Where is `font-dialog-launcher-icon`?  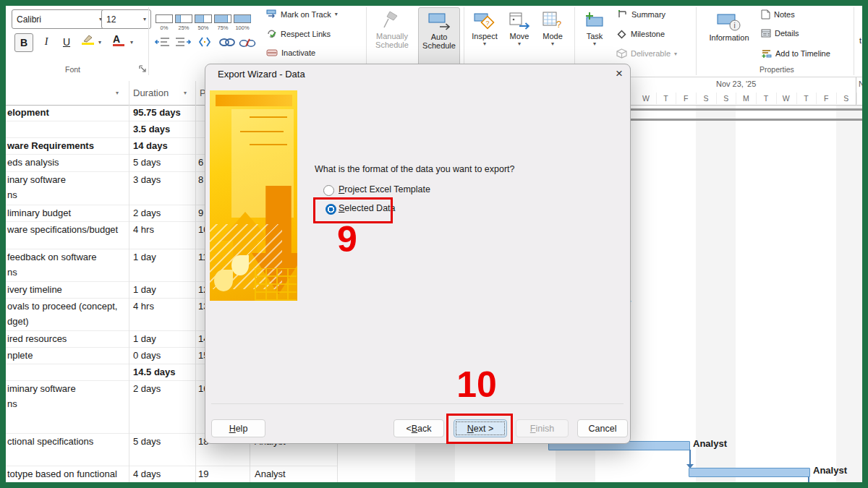
font-dialog-launcher-icon is located at coordinates (143, 69).